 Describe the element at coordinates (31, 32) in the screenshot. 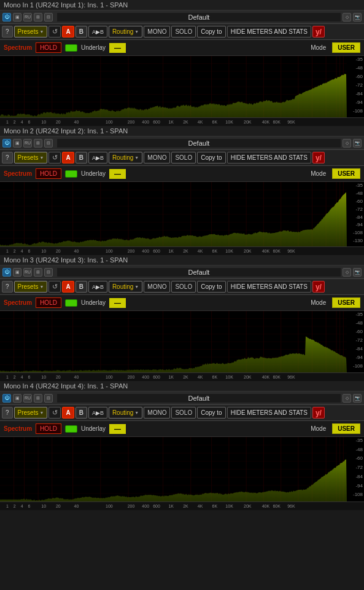

I see `presets-btn-1: Presets ▼` at that location.